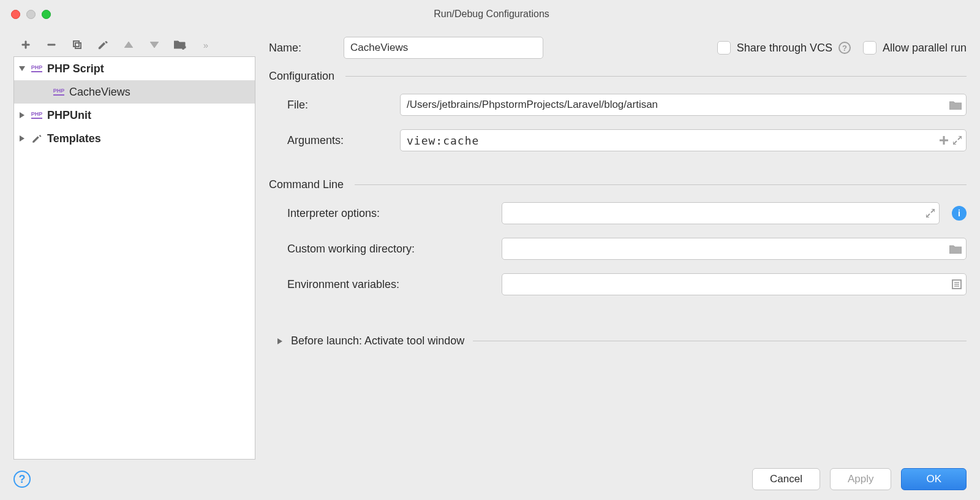 The height and width of the screenshot is (500, 980). What do you see at coordinates (22, 479) in the screenshot?
I see `help-button: ?` at bounding box center [22, 479].